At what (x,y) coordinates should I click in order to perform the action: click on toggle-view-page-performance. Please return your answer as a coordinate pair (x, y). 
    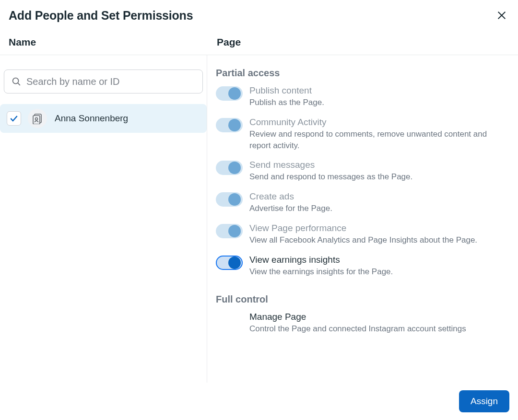
    Looking at the image, I should click on (229, 231).